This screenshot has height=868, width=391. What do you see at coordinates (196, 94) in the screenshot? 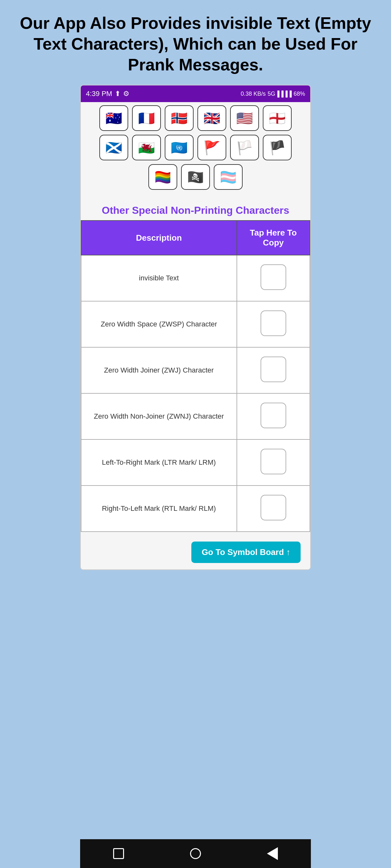
I see `status-bar: 4:39 PM ⬆ ⚙ 0.38 KB/s 5G▐▐▐▐ 68%` at bounding box center [196, 94].